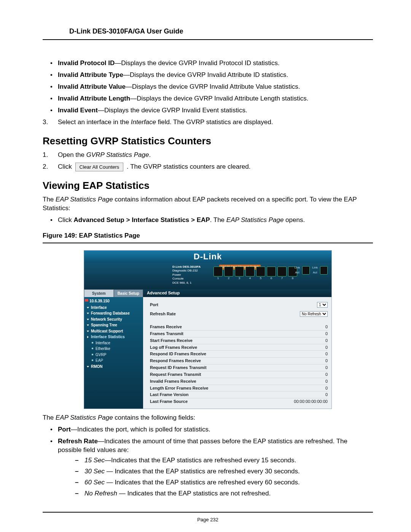  Describe the element at coordinates (208, 75) in the screenshot. I see `bullet-invalid-attribute-type: Invalid Attribute Type—Displays the devi…` at that location.